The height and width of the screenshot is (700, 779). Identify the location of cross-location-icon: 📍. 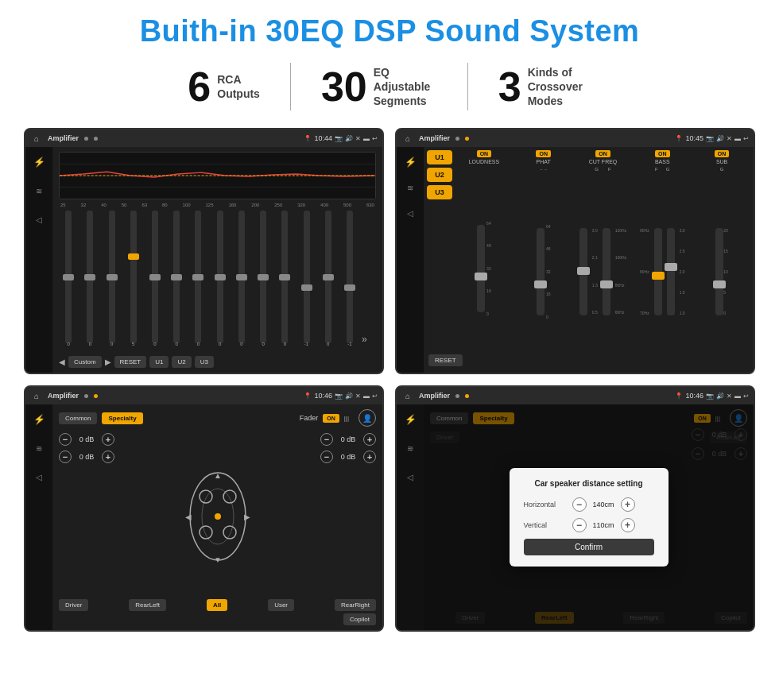
(679, 138).